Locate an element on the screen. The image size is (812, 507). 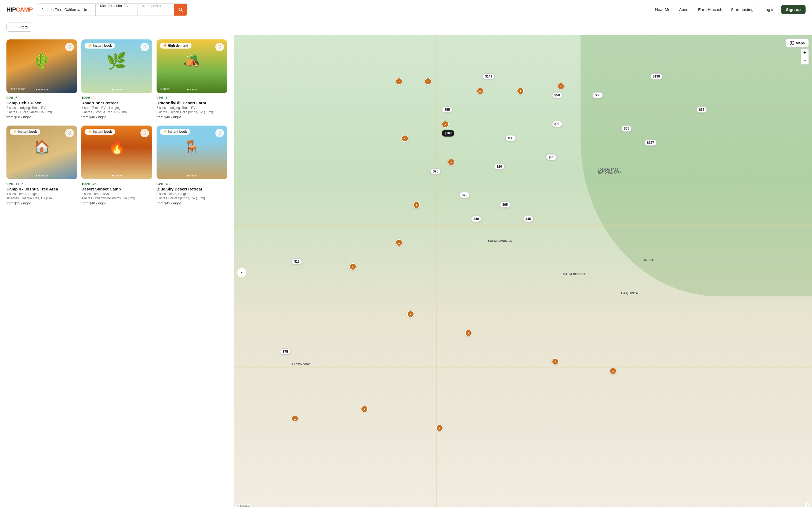
earn-hipcash-link: Earn Hipcash is located at coordinates (710, 9).